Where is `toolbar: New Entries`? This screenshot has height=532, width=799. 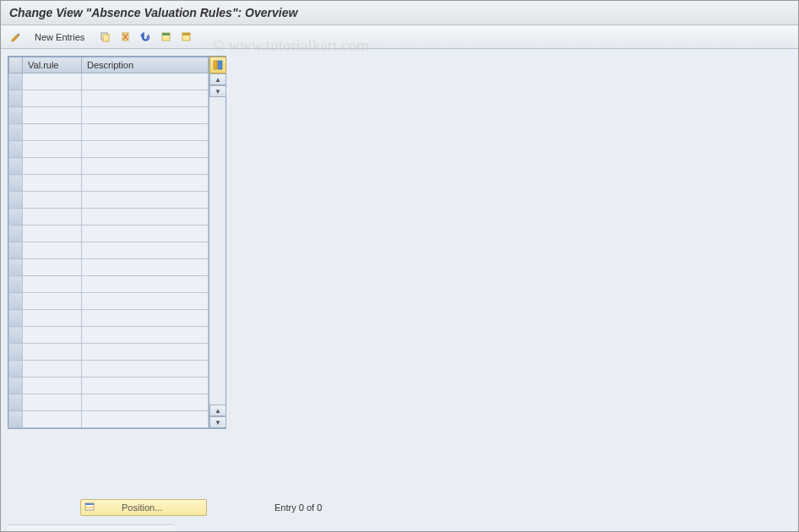 toolbar: New Entries is located at coordinates (400, 37).